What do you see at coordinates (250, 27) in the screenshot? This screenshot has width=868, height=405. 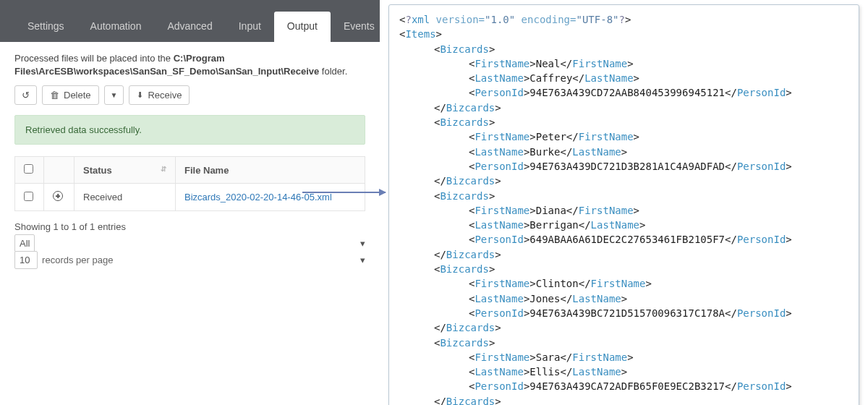 I see `tab-input: Input` at bounding box center [250, 27].